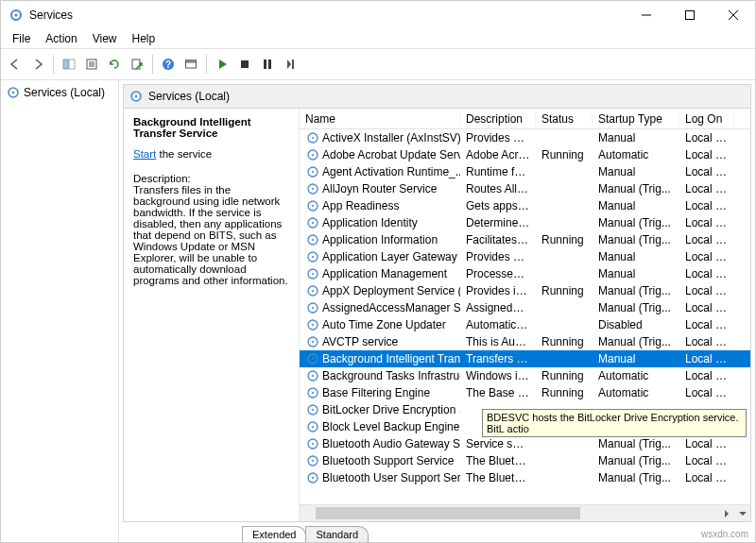 The width and height of the screenshot is (756, 543). What do you see at coordinates (525, 393) in the screenshot?
I see `service-row: Base Filtering EngineThe Base Fil...Runn…` at bounding box center [525, 393].